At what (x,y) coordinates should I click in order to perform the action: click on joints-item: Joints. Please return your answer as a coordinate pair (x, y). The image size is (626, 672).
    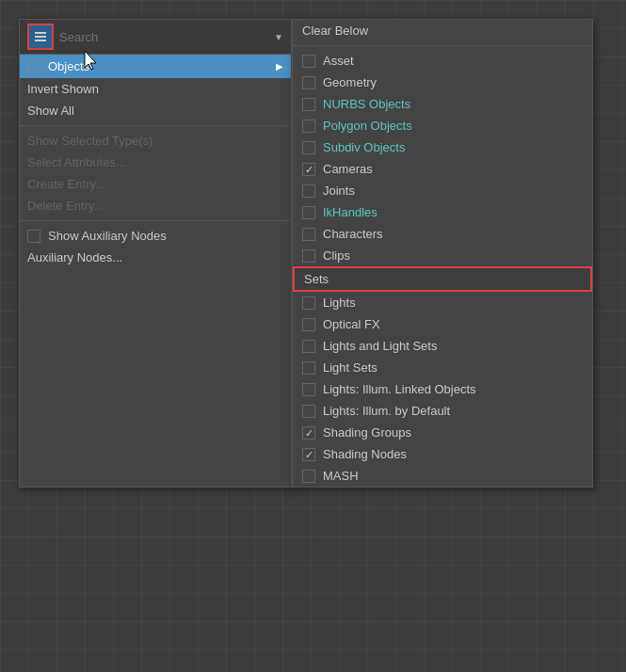
    Looking at the image, I should click on (442, 190).